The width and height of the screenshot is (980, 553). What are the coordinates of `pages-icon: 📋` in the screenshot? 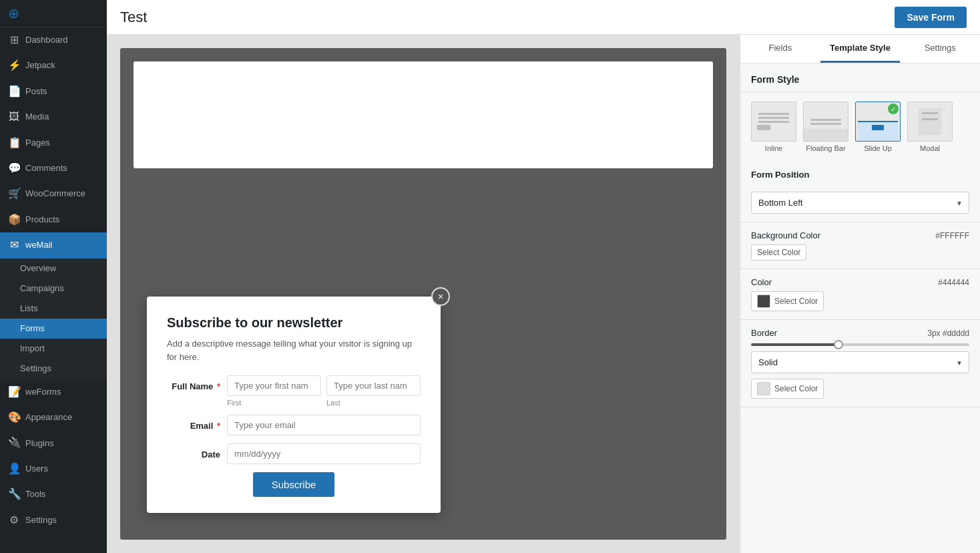 It's located at (14, 143).